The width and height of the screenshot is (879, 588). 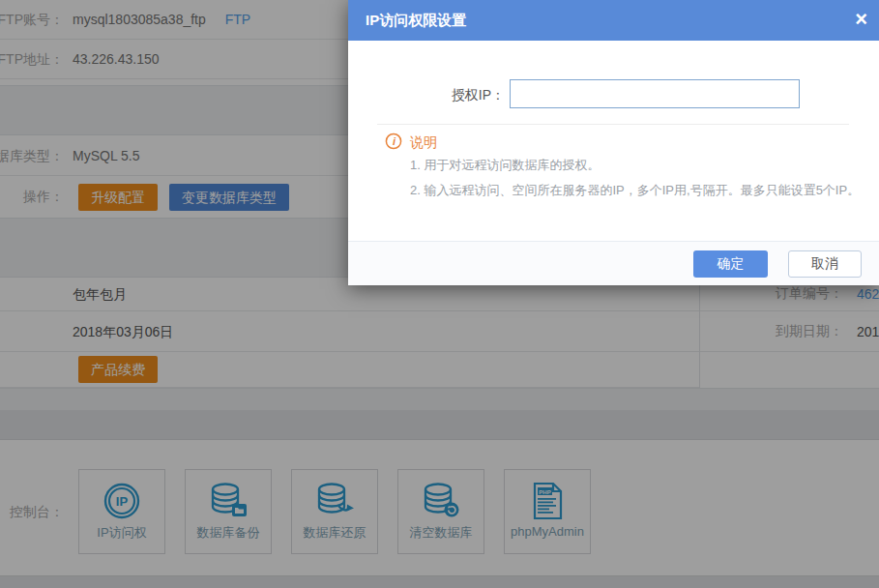 What do you see at coordinates (478, 96) in the screenshot?
I see `auth-ip-label: 授权IP：` at bounding box center [478, 96].